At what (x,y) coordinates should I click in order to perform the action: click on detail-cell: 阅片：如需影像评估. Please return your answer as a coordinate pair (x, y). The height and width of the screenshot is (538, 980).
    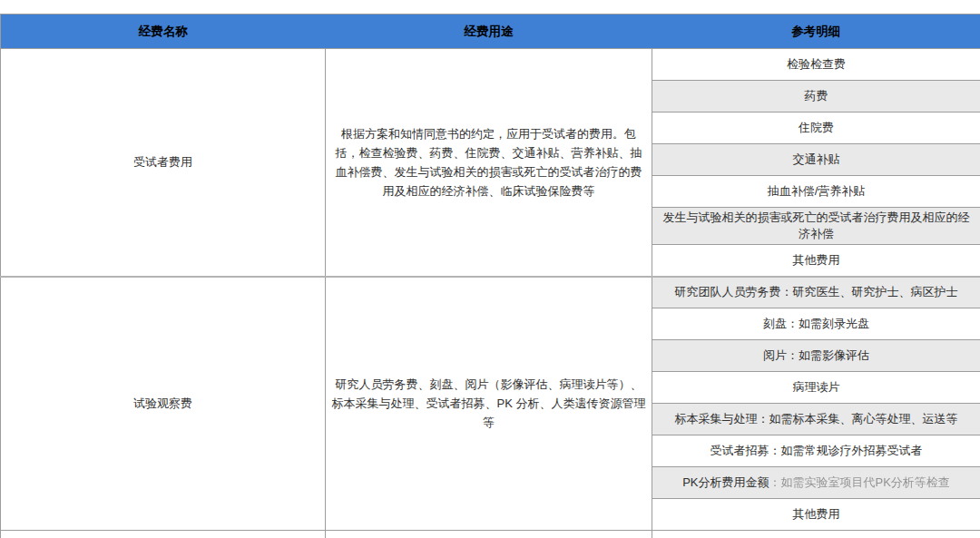
    Looking at the image, I should click on (817, 356).